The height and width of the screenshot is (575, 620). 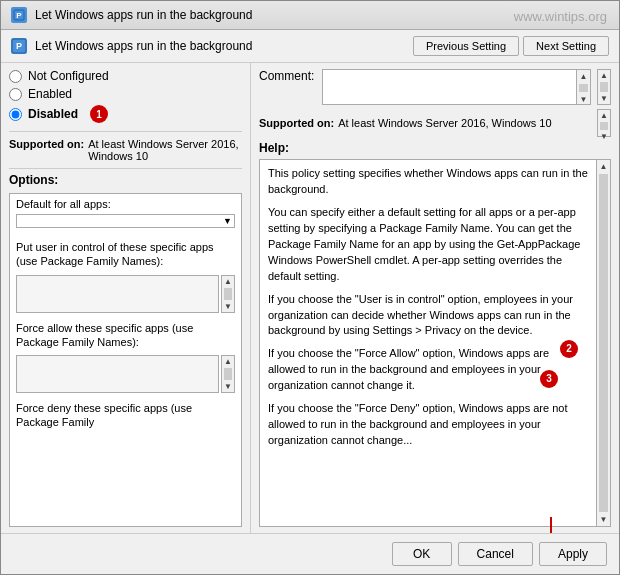 What do you see at coordinates (16, 94) in the screenshot?
I see `radio-enabled-input` at bounding box center [16, 94].